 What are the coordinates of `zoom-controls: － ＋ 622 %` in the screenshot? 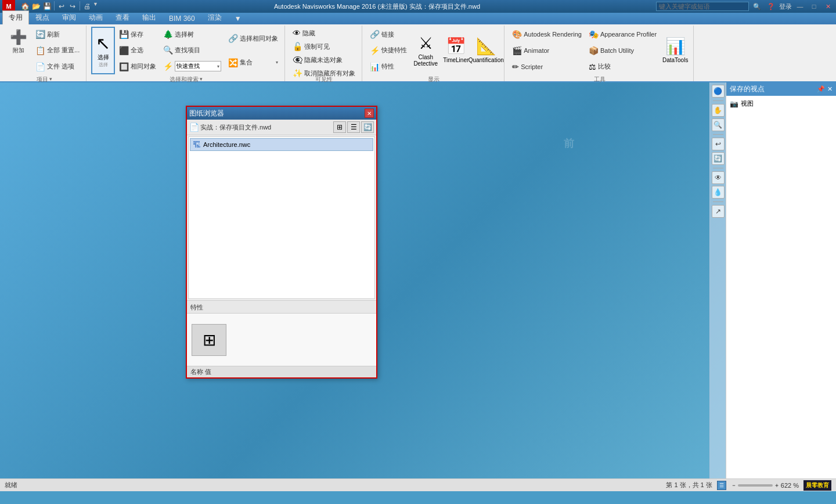 It's located at (765, 485).